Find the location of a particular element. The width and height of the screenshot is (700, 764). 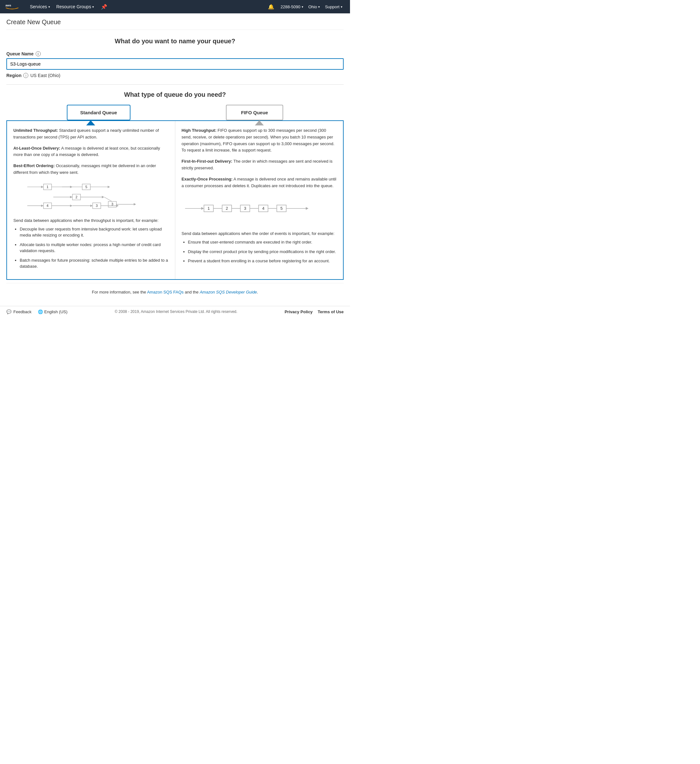

account-id: 2288-5090 is located at coordinates (291, 7).